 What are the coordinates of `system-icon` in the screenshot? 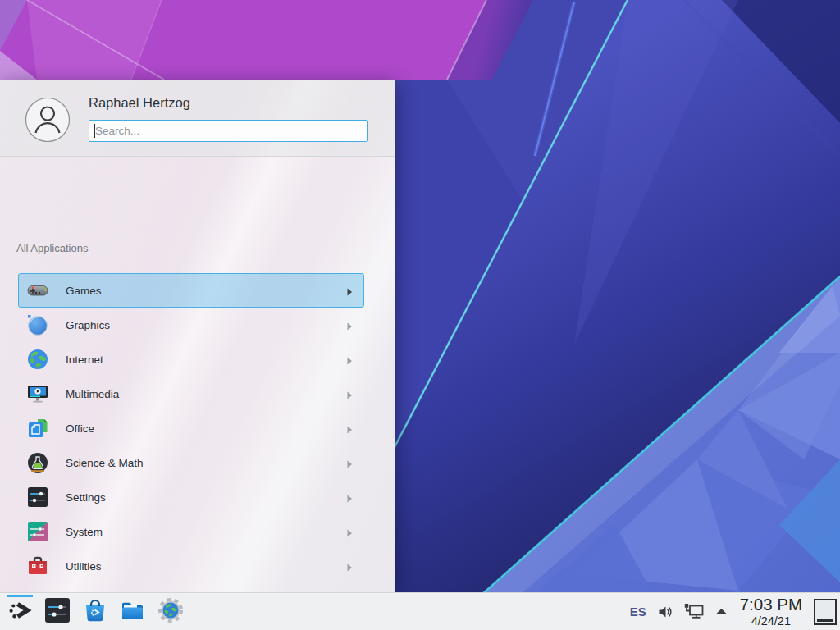 It's located at (38, 532).